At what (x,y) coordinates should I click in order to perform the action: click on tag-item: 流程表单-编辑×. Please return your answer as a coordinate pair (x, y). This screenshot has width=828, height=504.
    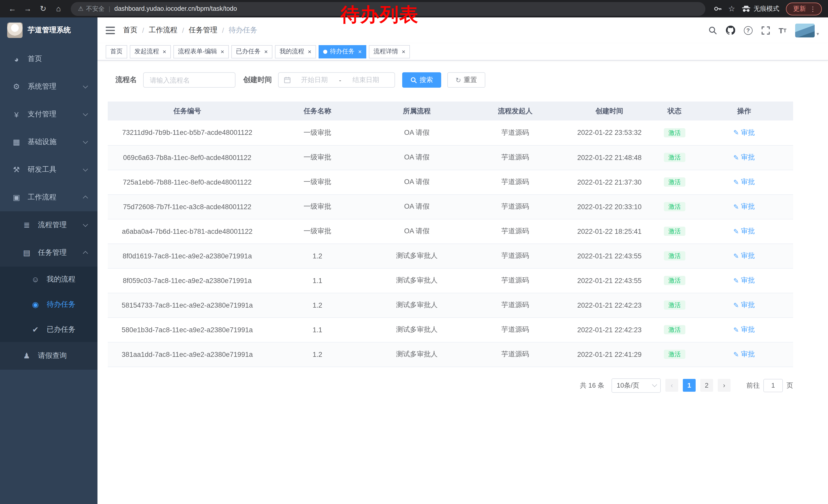
    Looking at the image, I should click on (201, 52).